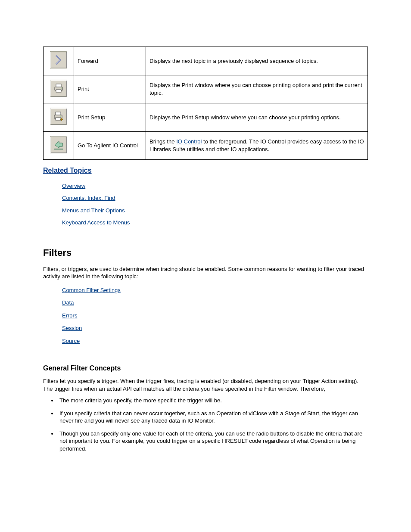 The height and width of the screenshot is (532, 411). Describe the element at coordinates (89, 198) in the screenshot. I see `related-link-contents: Contents, Index, Find` at that location.